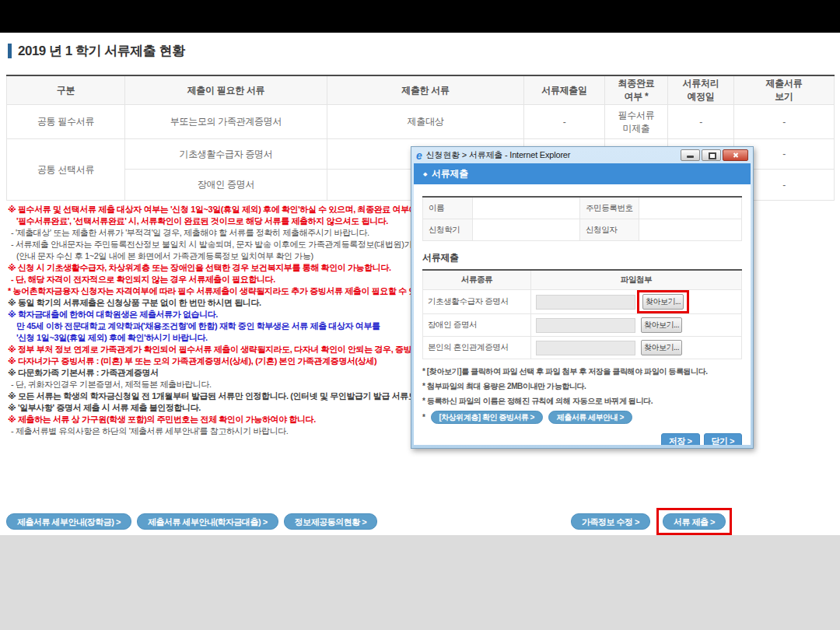 Image resolution: width=840 pixels, height=630 pixels. Describe the element at coordinates (331, 521) in the screenshot. I see `info-consent-status-button: 정보제공동의현황 >` at that location.